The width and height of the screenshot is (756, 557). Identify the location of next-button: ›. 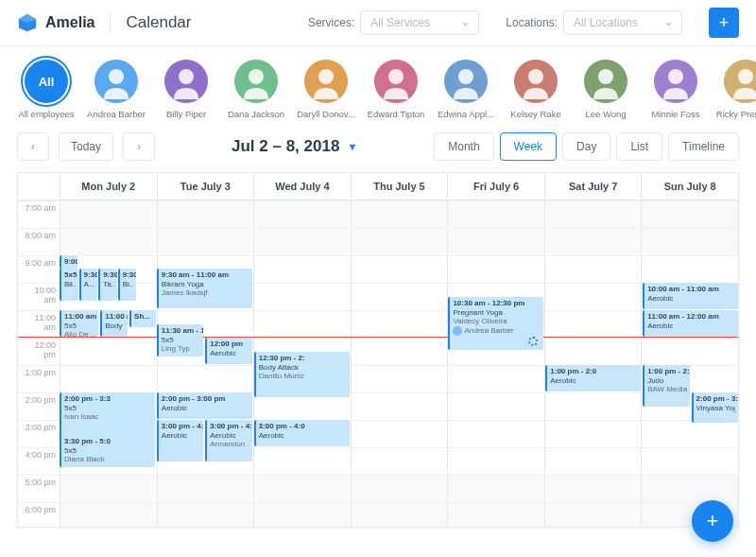
(139, 147).